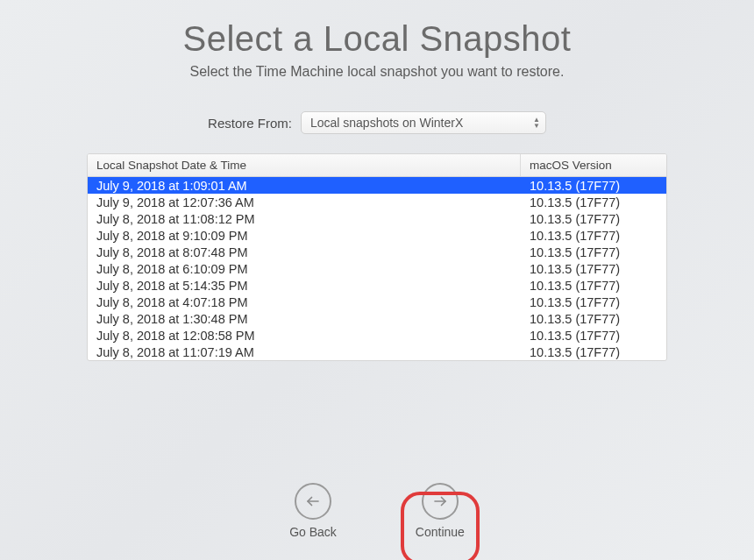 This screenshot has width=754, height=560. Describe the element at coordinates (377, 252) in the screenshot. I see `table-row: July 8, 2018 at 8:07:48 PM10.13.5 (17F77…` at that location.